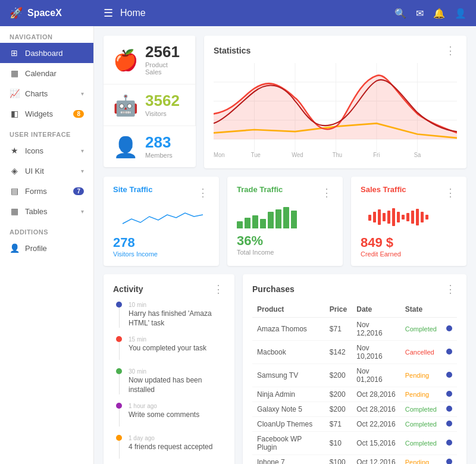 The image size is (476, 464). I want to click on sidebar-item-uikit: ◈ UI Kit ▾, so click(46, 171).